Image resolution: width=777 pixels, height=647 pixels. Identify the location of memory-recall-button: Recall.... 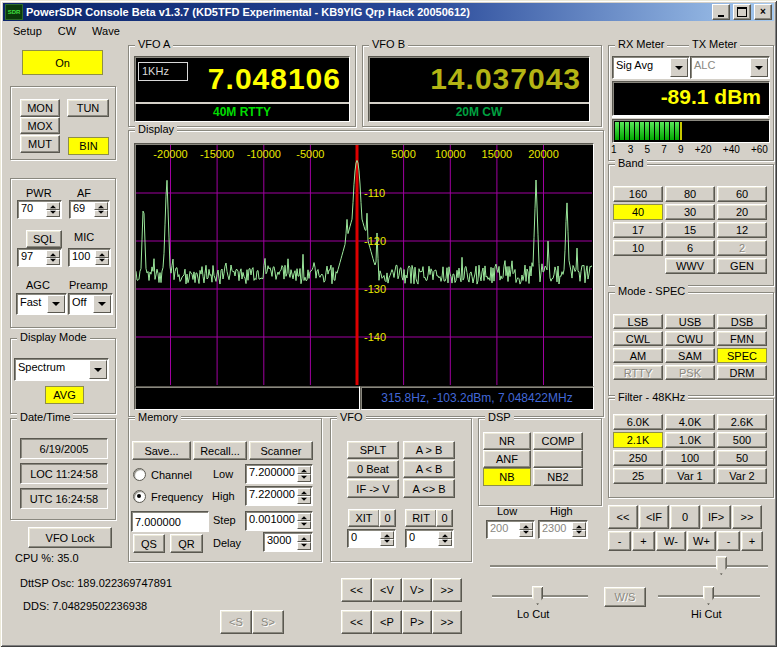
(220, 450).